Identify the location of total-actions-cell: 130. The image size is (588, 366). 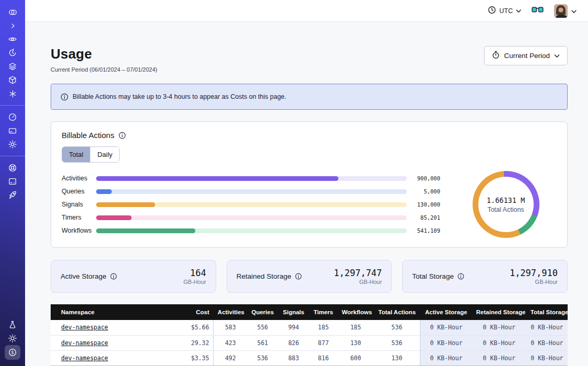
(397, 358).